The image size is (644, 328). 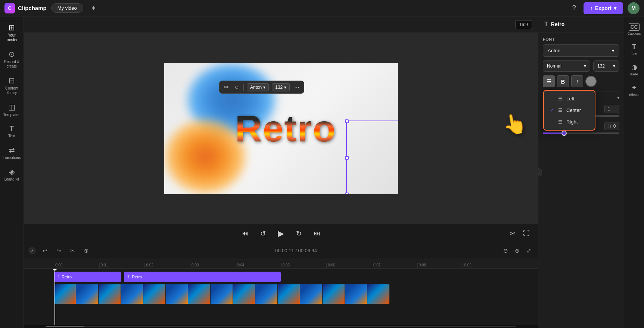 I want to click on font-size-label: 132, so click(x=279, y=87).